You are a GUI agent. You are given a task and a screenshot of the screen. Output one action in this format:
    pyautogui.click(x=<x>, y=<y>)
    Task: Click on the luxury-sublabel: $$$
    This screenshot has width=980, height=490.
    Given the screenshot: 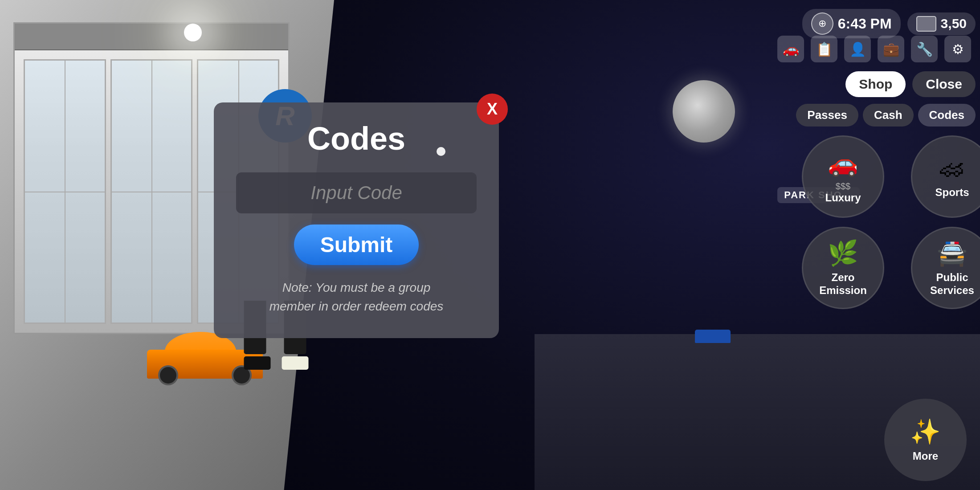 What is the action you would take?
    pyautogui.click(x=843, y=186)
    